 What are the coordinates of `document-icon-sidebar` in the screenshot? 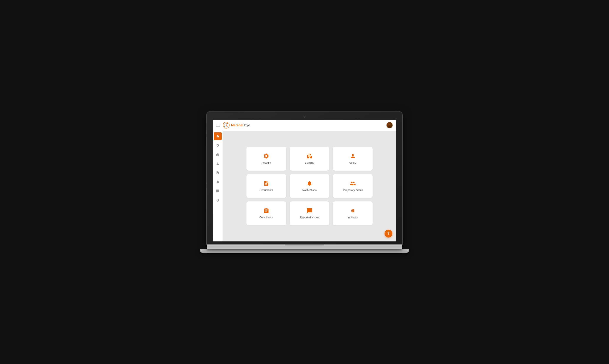 It's located at (218, 173).